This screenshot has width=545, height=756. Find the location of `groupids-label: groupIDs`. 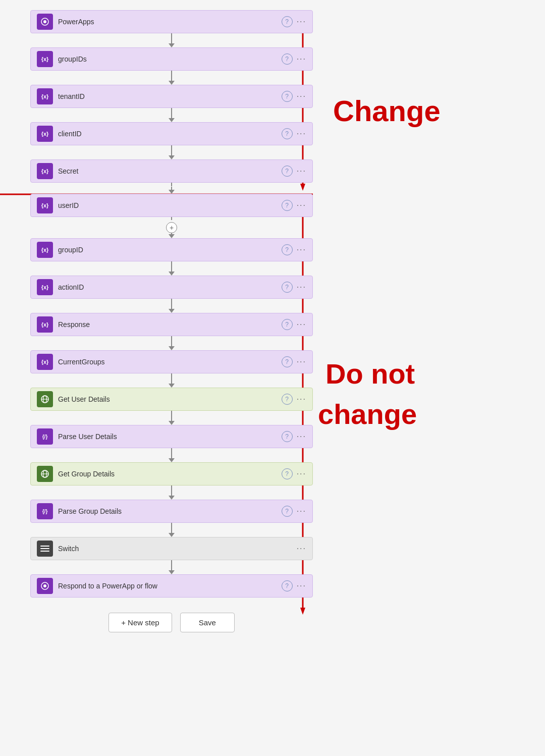

groupids-label: groupIDs is located at coordinates (170, 59).